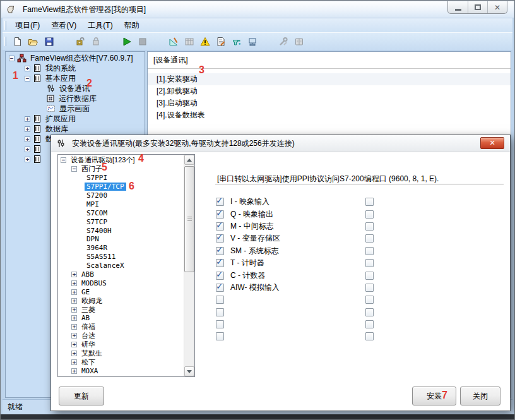 Image resolution: width=515 pixels, height=420 pixels. What do you see at coordinates (126, 239) in the screenshot?
I see `driver-item: DPN` at bounding box center [126, 239].